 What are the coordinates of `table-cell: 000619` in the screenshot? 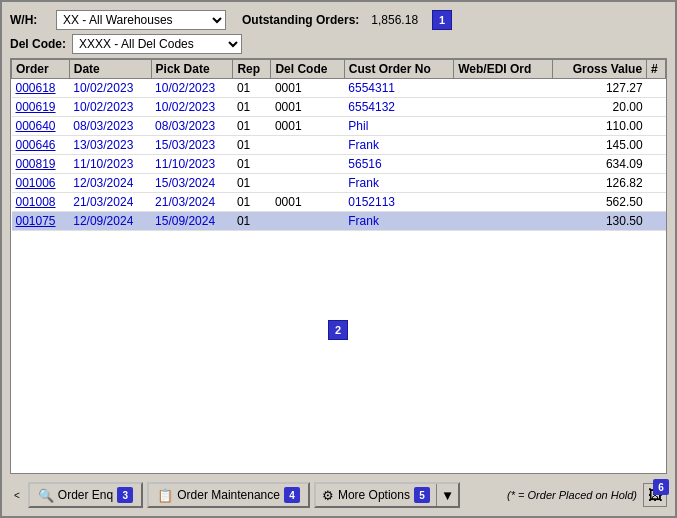 It's located at (41, 108).